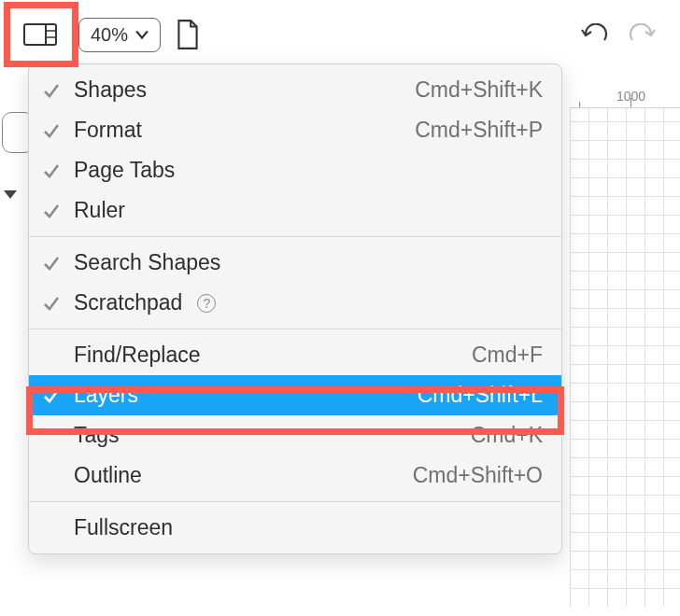 The image size is (680, 616). What do you see at coordinates (643, 35) in the screenshot?
I see `redo-icon` at bounding box center [643, 35].